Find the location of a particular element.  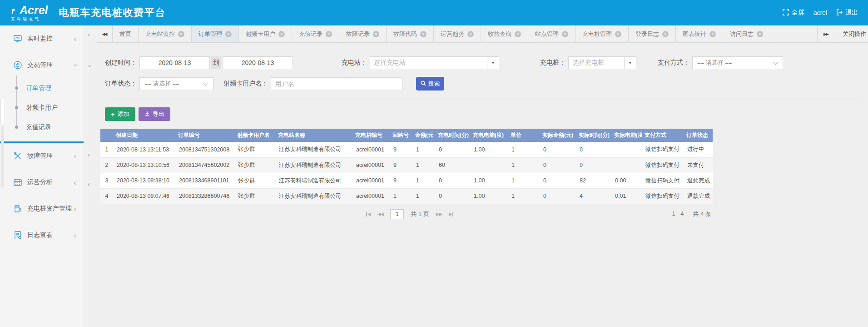

tab-item-11: 充电桩管理× is located at coordinates (602, 34).